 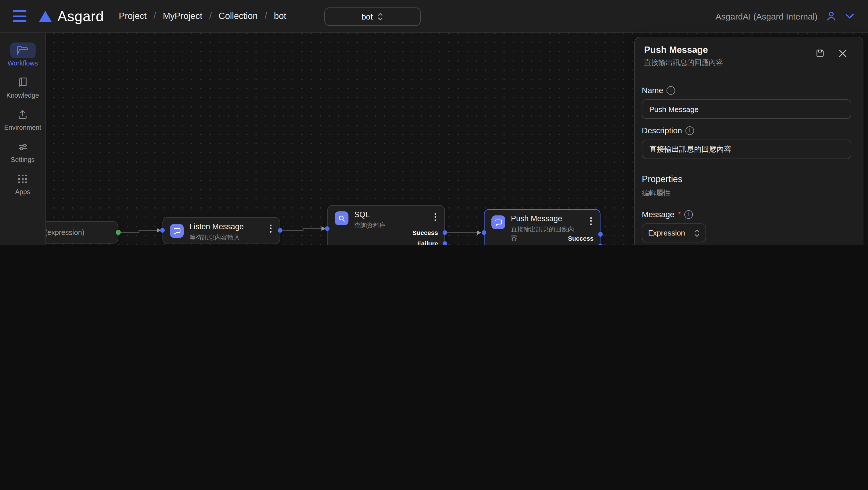 What do you see at coordinates (749, 63) in the screenshot?
I see `panel-subtitle: 直接輸出訊息的回應內容` at bounding box center [749, 63].